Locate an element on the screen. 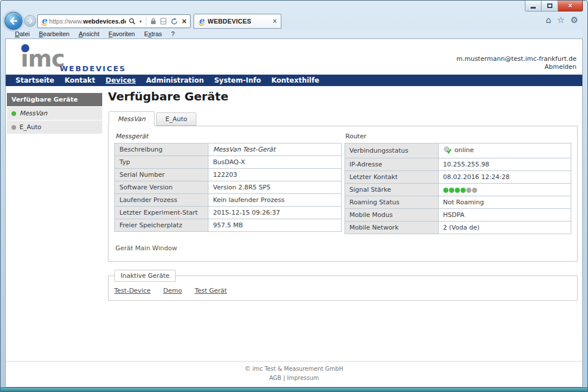 This screenshot has height=392, width=588. messgeraet-table: BeschreibungMessVan Test-Gerät TypBusDAQ… is located at coordinates (228, 187).